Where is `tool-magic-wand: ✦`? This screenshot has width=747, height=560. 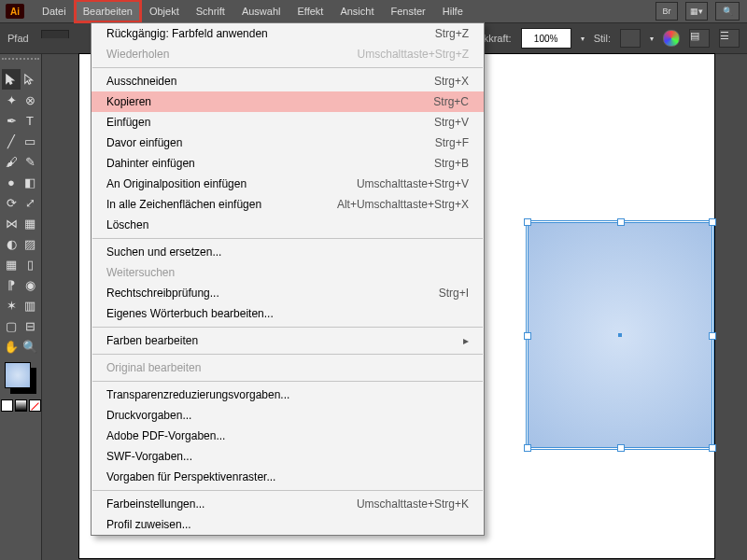
tool-magic-wand: ✦ is located at coordinates (11, 100).